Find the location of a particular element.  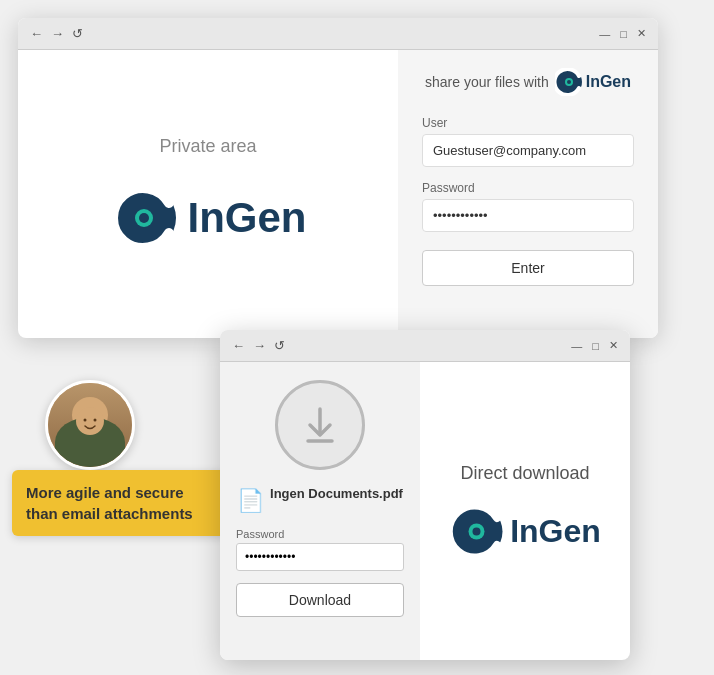

file-name: Ingen Documents.pdf is located at coordinates (336, 494).